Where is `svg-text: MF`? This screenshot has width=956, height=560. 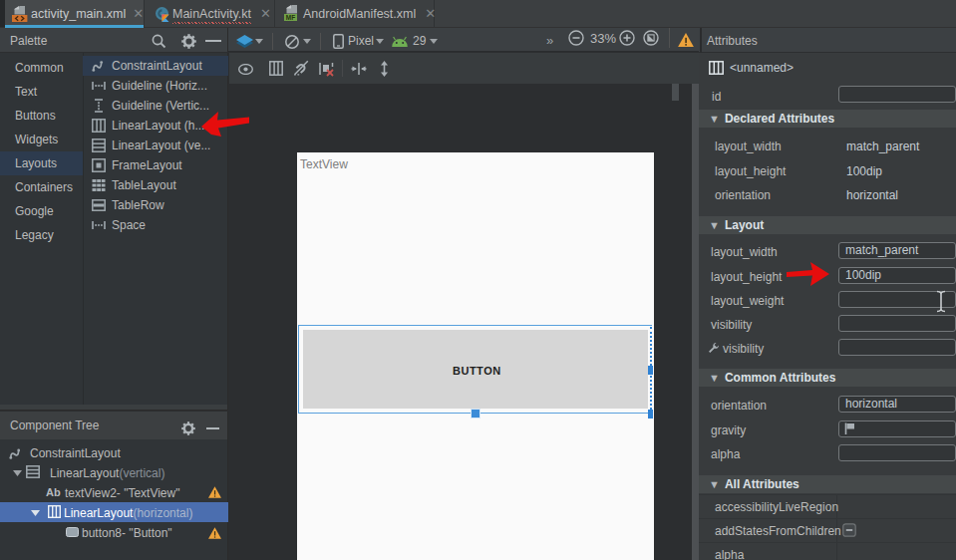
svg-text: MF is located at coordinates (291, 18).